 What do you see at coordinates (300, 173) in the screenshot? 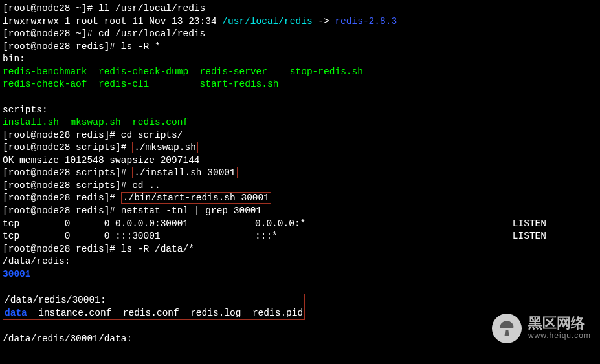
I see `cmd-line: [root@node28 scripts]# ./install.sh 3000…` at bounding box center [300, 173].